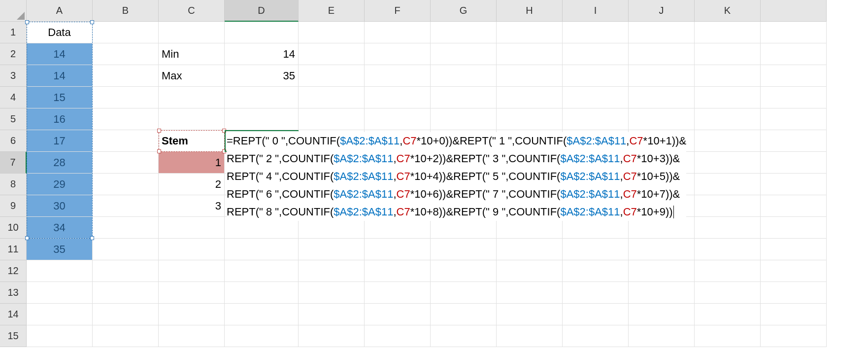  I want to click on cell-B8, so click(126, 184).